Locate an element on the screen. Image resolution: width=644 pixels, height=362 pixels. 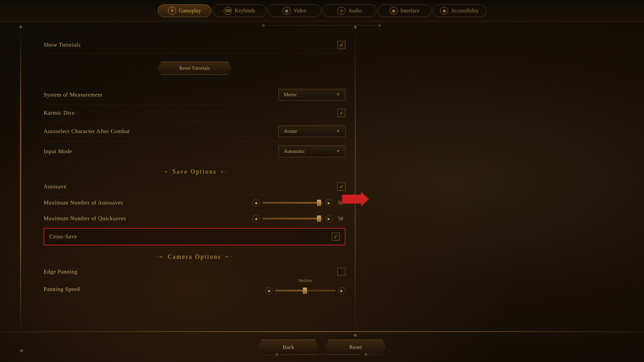
show-tutorials-label: Show Tutorials is located at coordinates (62, 45).